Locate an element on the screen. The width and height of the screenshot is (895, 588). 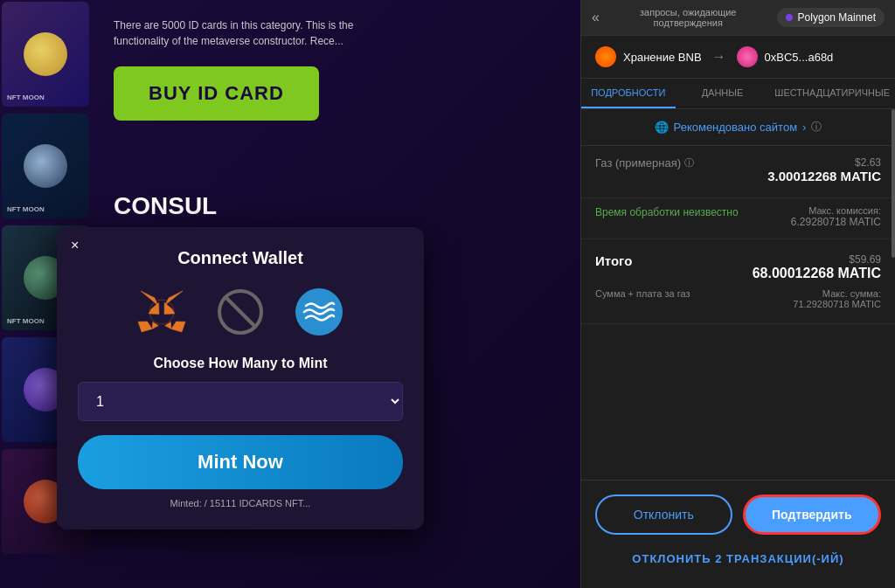
total-value-right: $59.69 68.00012268 MATIC is located at coordinates (816, 267).